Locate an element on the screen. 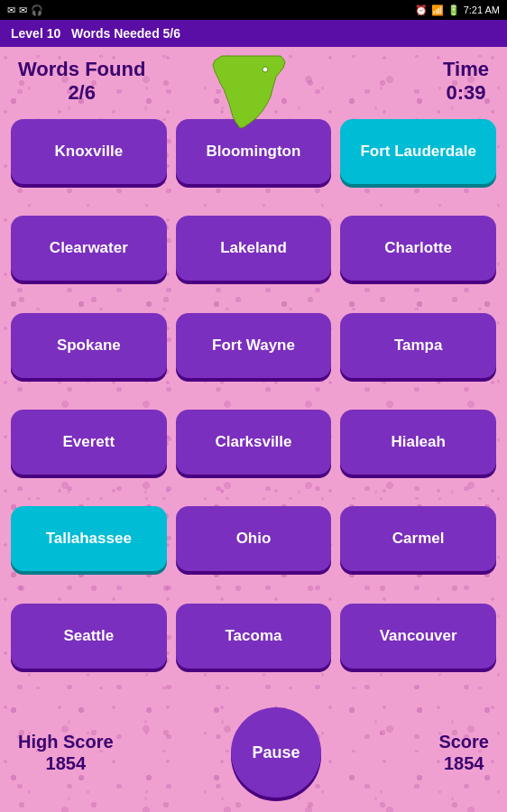  score-display: Score 1854 is located at coordinates (464, 752).